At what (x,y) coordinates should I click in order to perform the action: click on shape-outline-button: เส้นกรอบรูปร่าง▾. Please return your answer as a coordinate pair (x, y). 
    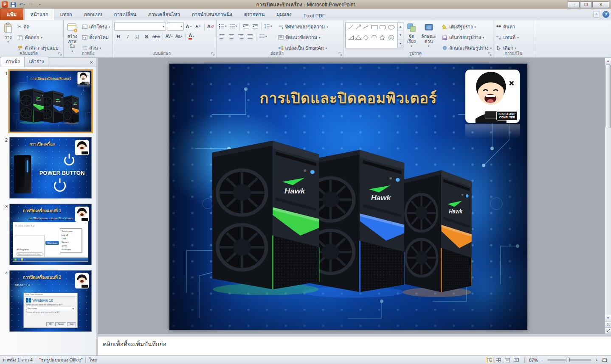
    Looking at the image, I should click on (467, 37).